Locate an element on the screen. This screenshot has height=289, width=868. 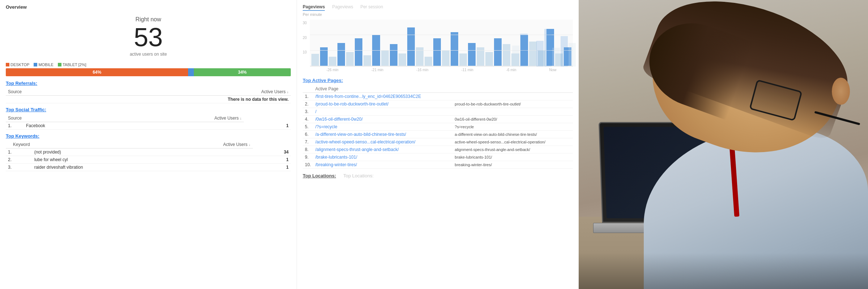
page-link-9: /brake-lubricants-101/ is located at coordinates (336, 157).